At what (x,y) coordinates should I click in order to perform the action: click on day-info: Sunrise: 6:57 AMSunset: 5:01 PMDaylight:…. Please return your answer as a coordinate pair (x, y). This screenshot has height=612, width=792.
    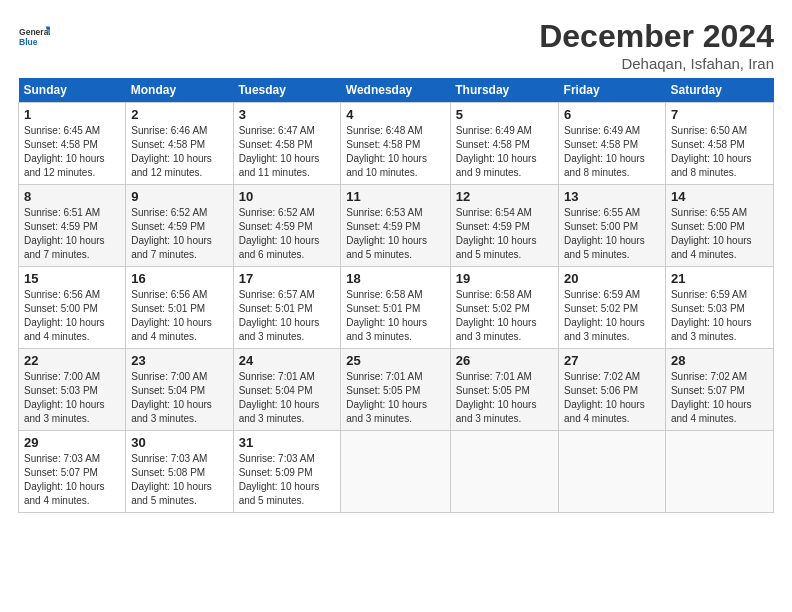
    Looking at the image, I should click on (280, 316).